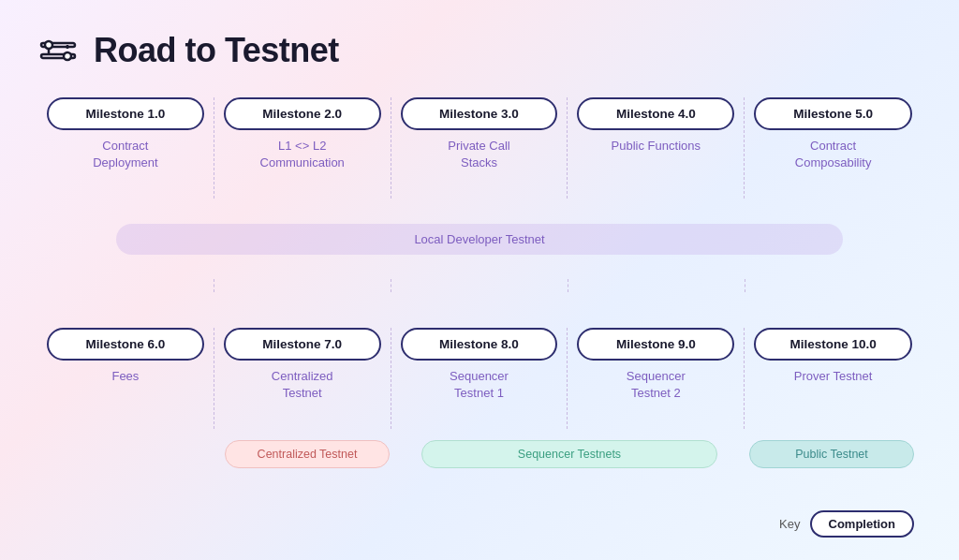 The height and width of the screenshot is (560, 959). I want to click on milestone-6-label: Fees, so click(125, 376).